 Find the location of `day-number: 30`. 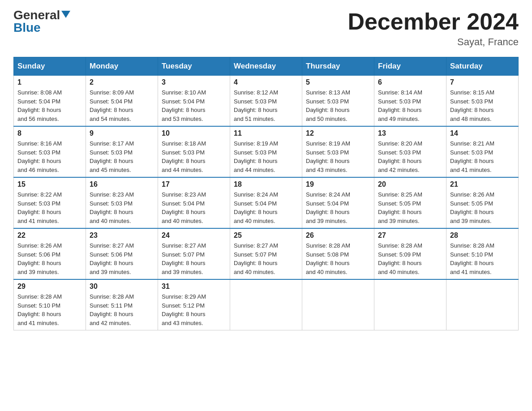

day-number: 30 is located at coordinates (122, 287).